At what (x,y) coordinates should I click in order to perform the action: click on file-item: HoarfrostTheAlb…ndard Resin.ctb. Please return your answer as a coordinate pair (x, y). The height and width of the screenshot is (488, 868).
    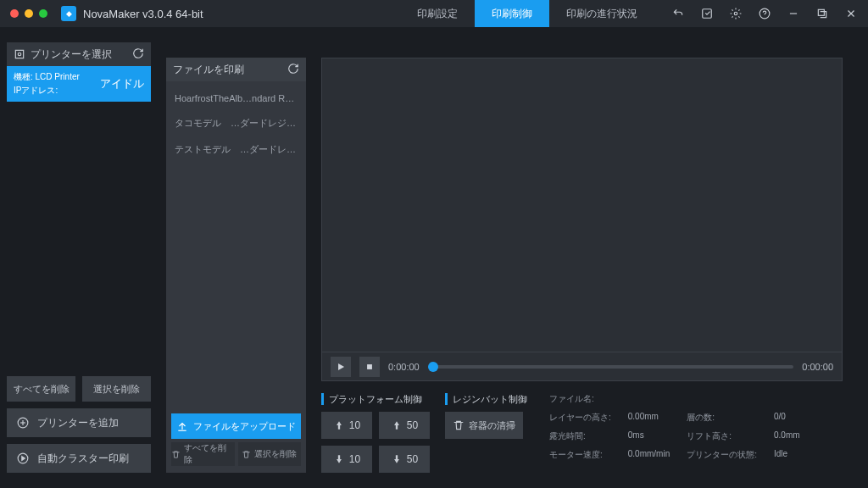
    Looking at the image, I should click on (236, 98).